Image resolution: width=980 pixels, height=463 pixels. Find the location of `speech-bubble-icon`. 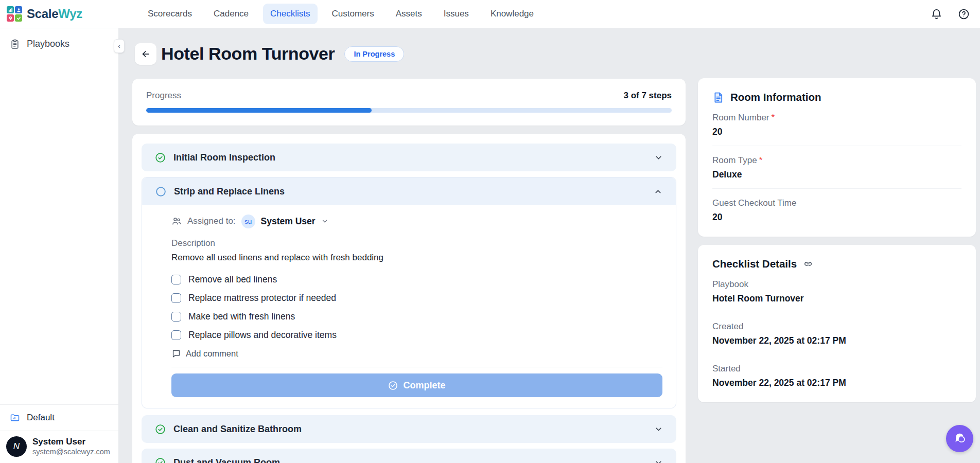

speech-bubble-icon is located at coordinates (176, 354).